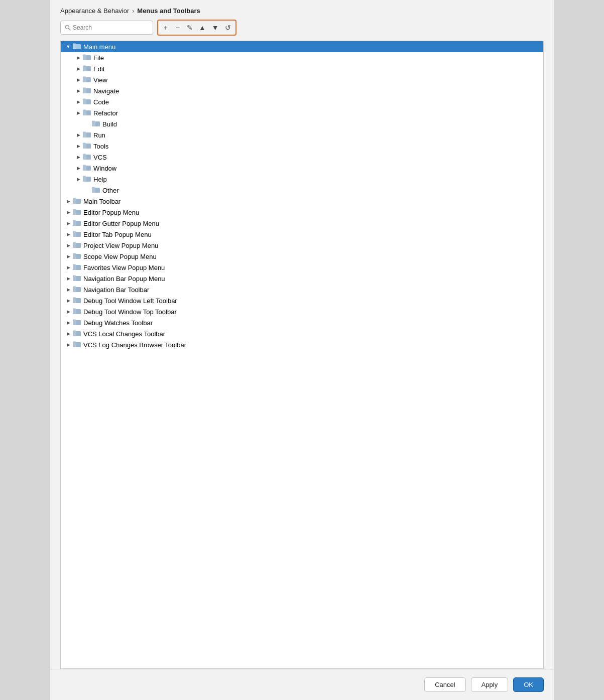  Describe the element at coordinates (302, 201) in the screenshot. I see `tree-item-main-toolbar: ▶ Main Toolbar` at that location.